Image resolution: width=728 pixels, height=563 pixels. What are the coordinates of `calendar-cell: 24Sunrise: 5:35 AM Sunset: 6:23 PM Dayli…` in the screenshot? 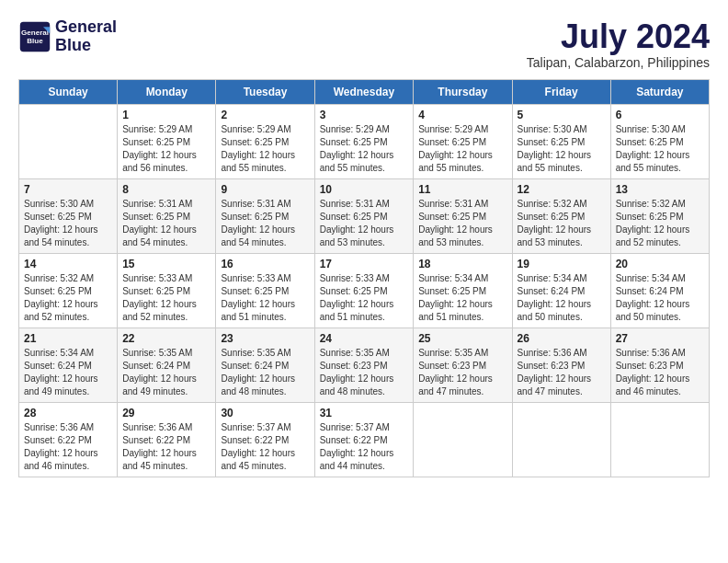 It's located at (364, 364).